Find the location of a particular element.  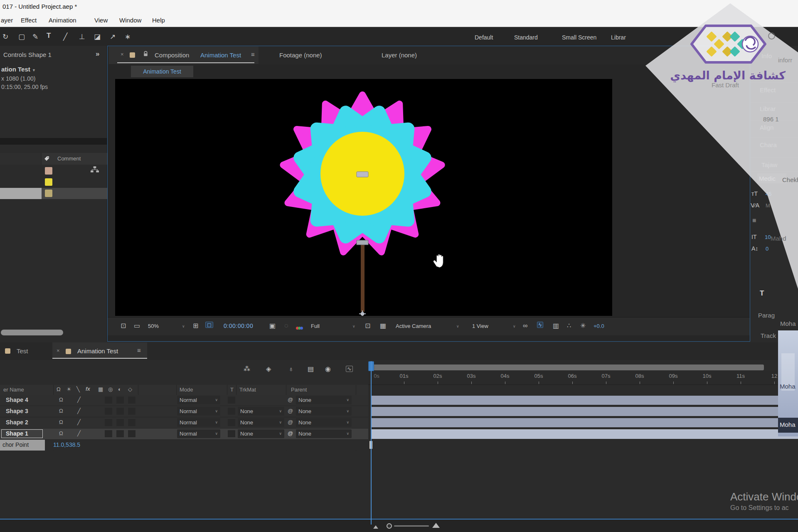

column-trkmat: TrkMat is located at coordinates (248, 390).